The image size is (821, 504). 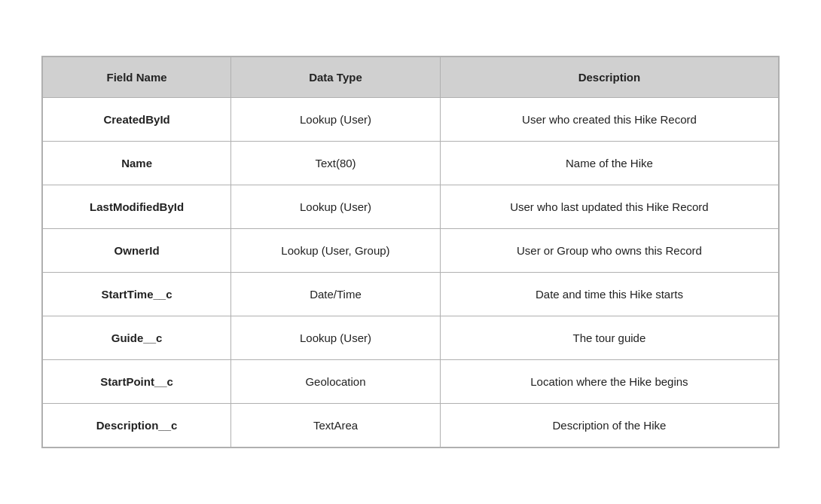 I want to click on cell-description: Description of the Hike, so click(x=609, y=426).